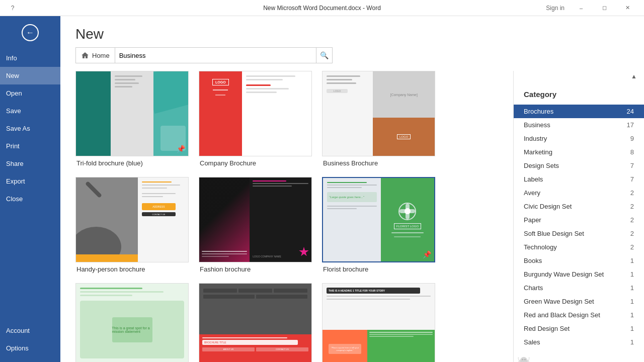 The image size is (644, 362). What do you see at coordinates (575, 193) in the screenshot?
I see `category-label-avery: Avery` at bounding box center [575, 193].